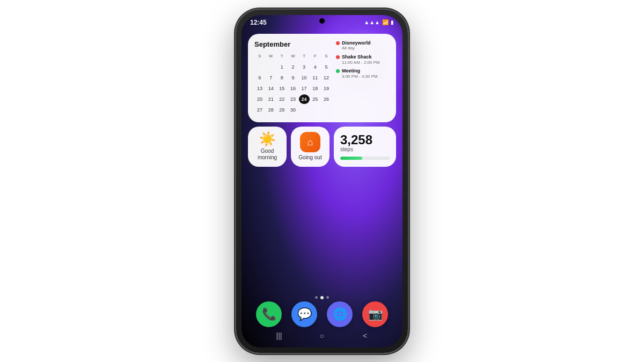  Describe the element at coordinates (293, 56) in the screenshot. I see `cal-header-row: S M T W T F S` at that location.